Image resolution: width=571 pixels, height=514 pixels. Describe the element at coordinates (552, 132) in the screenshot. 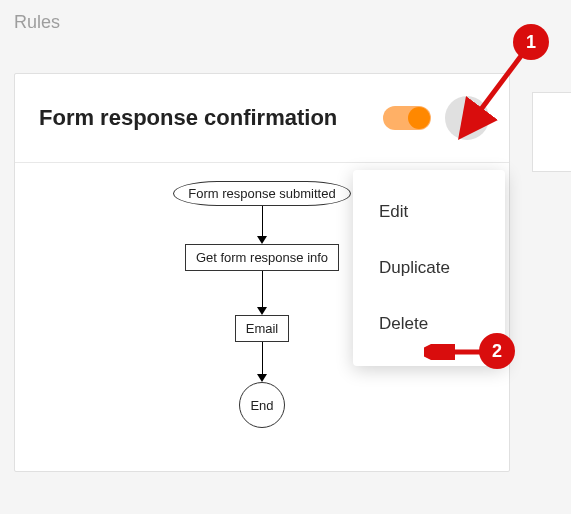

I see `adjacent-card-edge` at that location.